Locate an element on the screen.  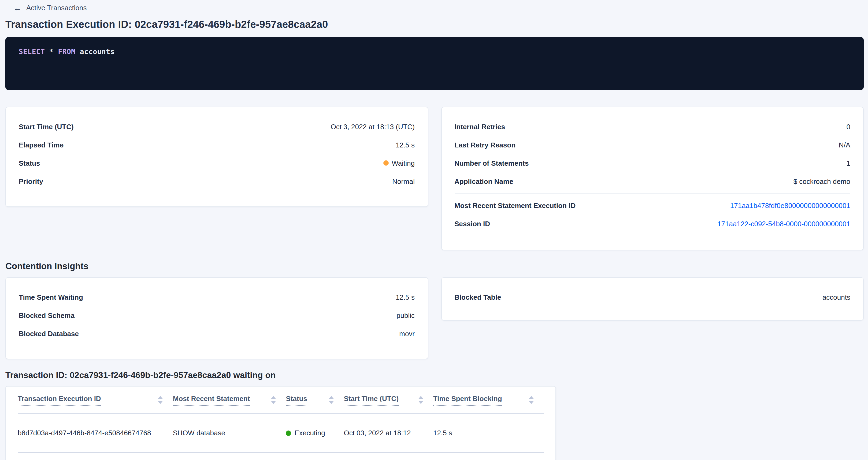
row-elapsed-time: Elapsed Time 12.5 s is located at coordinates (217, 145).